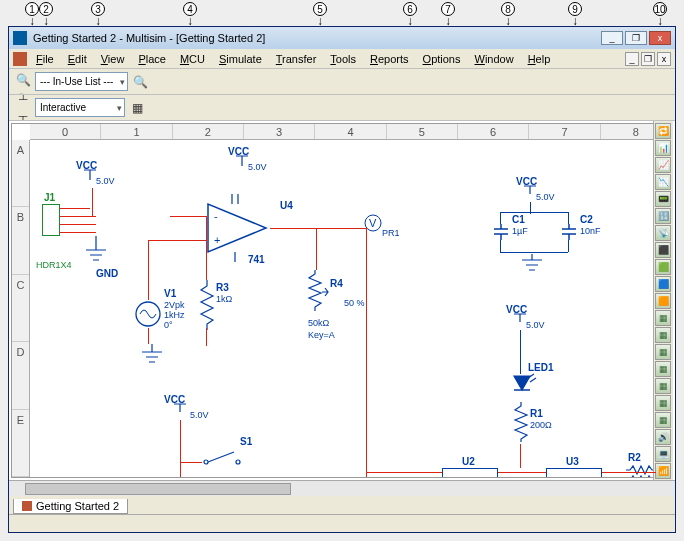 The width and height of the screenshot is (684, 541). I want to click on refdes-led1: LED1, so click(541, 368).